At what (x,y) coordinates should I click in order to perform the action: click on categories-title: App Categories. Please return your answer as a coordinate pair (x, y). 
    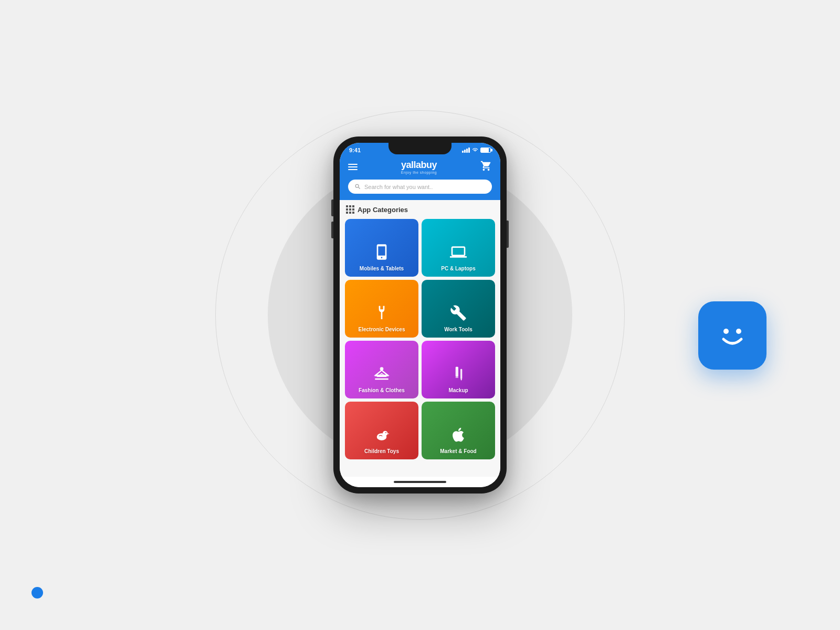
    Looking at the image, I should click on (383, 210).